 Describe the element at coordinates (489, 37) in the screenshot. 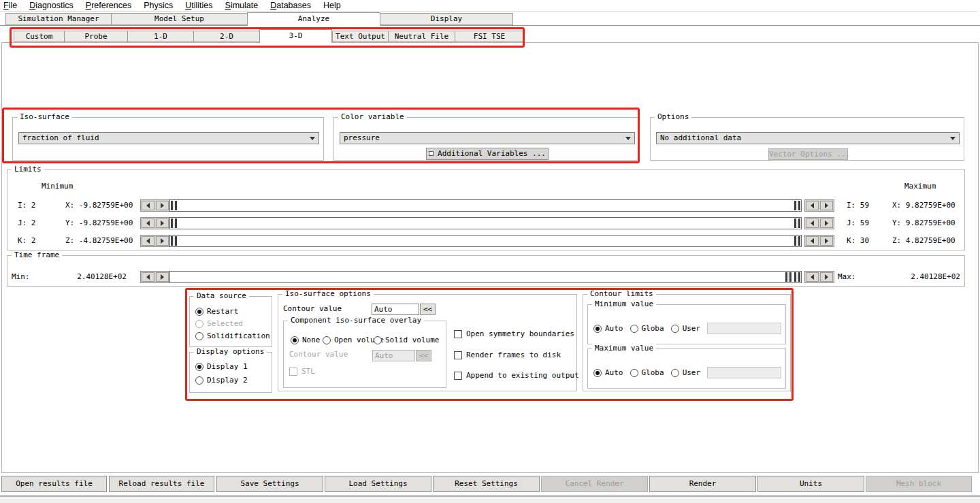

I see `tab-fsi-tse: FSI TSE` at that location.